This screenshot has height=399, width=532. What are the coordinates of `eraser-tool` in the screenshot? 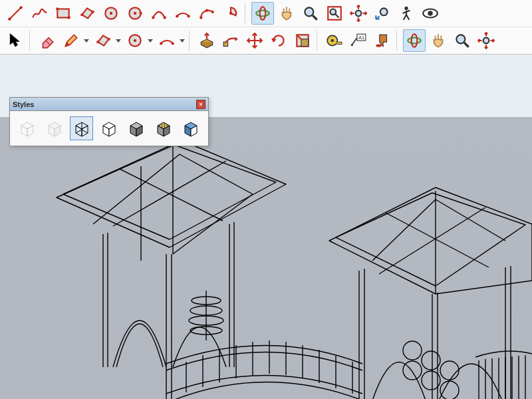 It's located at (47, 41).